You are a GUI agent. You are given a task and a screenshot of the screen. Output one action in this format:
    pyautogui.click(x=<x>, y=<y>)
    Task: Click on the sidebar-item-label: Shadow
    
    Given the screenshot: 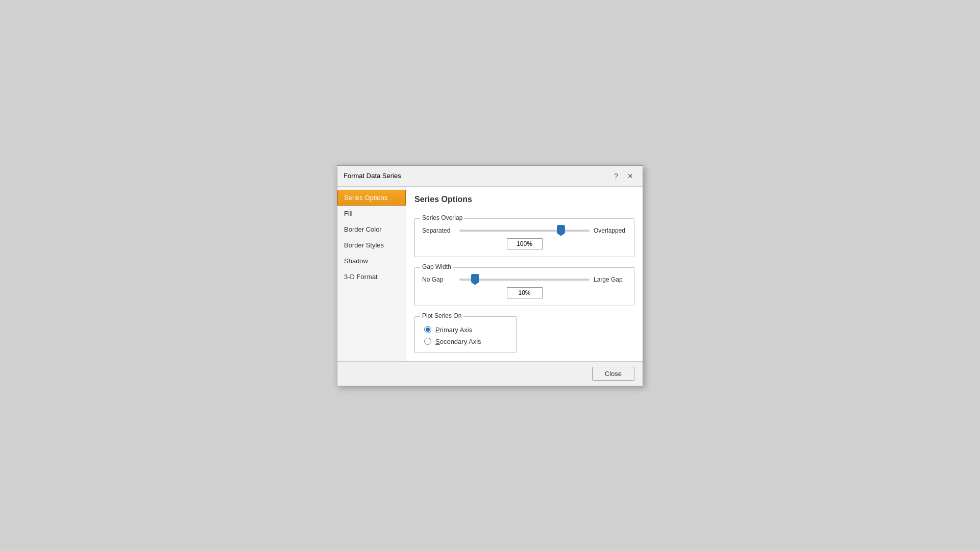 What is the action you would take?
    pyautogui.click(x=356, y=261)
    